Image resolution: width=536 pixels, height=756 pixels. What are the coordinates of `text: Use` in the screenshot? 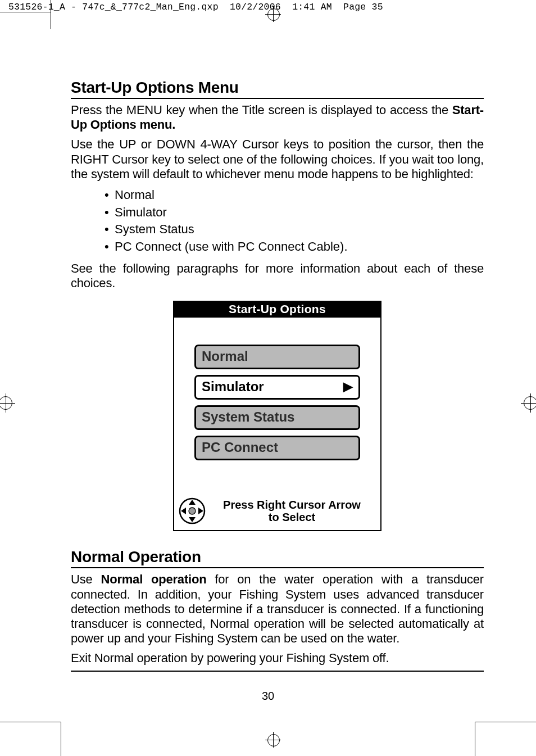 It's located at (85, 579).